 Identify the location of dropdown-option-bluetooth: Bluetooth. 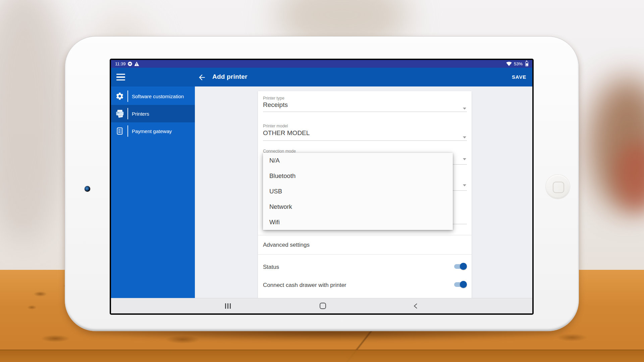
(358, 176).